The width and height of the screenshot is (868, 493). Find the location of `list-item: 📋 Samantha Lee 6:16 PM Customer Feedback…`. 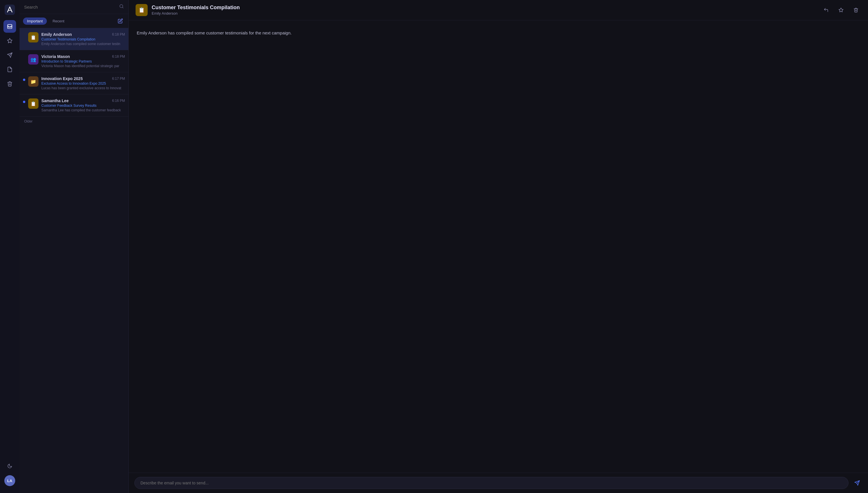

list-item: 📋 Samantha Lee 6:16 PM Customer Feedback… is located at coordinates (74, 106).